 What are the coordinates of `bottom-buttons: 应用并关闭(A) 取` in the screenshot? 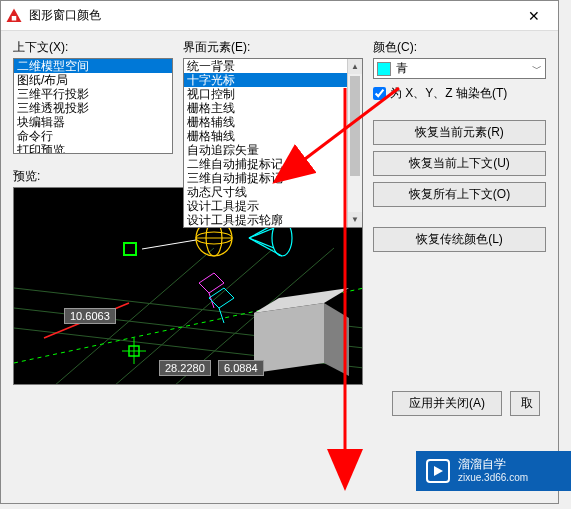 It's located at (280, 404).